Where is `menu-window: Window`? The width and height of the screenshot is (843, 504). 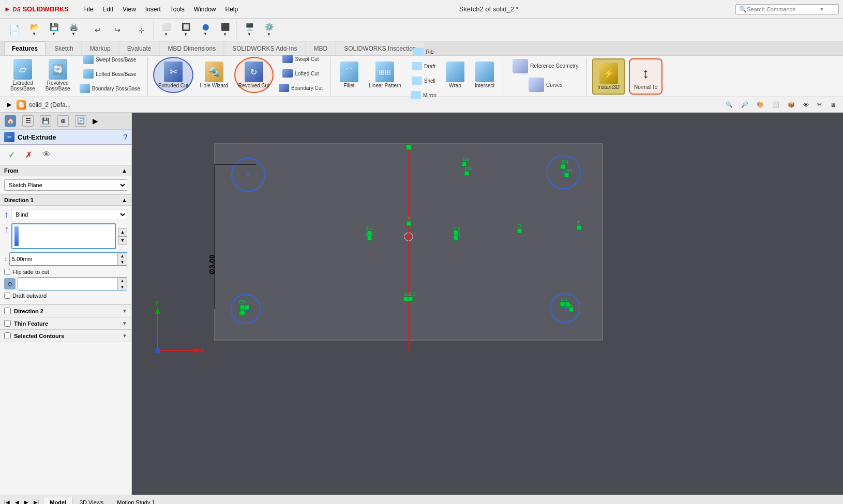 menu-window: Window is located at coordinates (205, 9).